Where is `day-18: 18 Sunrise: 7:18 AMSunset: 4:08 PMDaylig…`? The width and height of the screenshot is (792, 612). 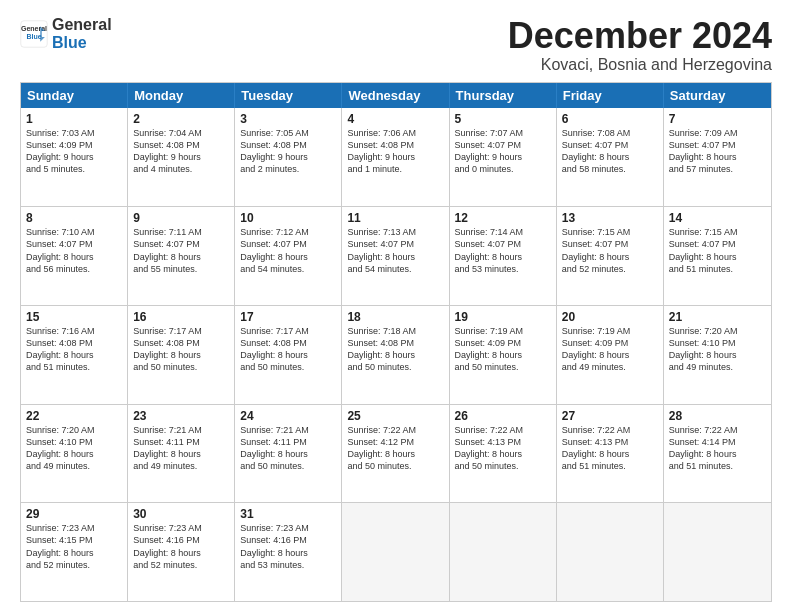
day-18: 18 Sunrise: 7:18 AMSunset: 4:08 PMDaylig… is located at coordinates (396, 355).